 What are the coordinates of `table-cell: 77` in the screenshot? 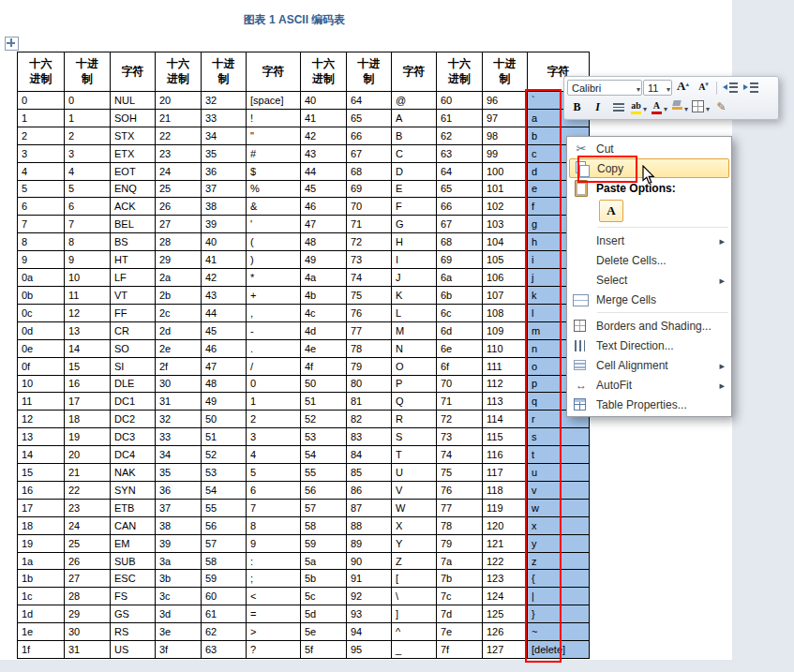 It's located at (459, 508).